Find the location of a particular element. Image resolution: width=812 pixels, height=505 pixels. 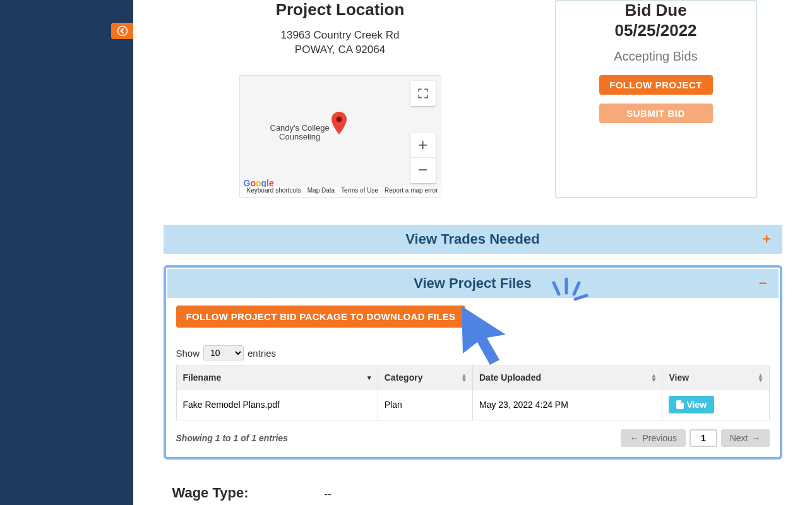

address-line-2: POWAY, CA 92064 is located at coordinates (340, 50).